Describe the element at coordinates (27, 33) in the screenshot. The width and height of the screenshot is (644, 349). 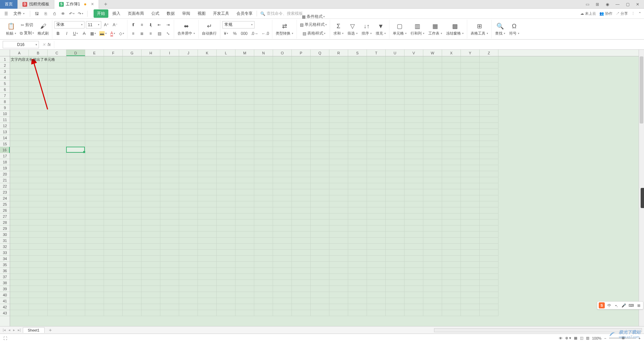
I see `copy-button: ⧉ 复制▾` at that location.